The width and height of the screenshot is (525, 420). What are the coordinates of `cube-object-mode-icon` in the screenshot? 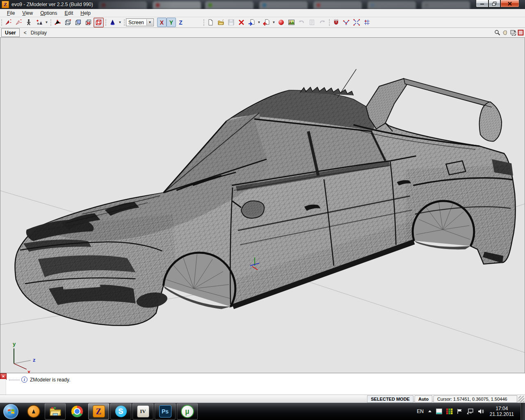 It's located at (98, 23).